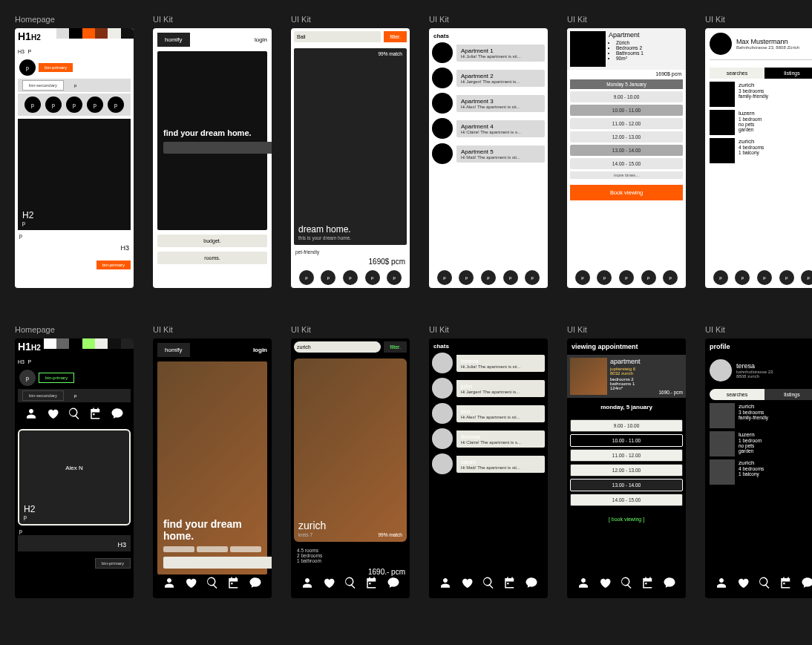 The width and height of the screenshot is (812, 645). I want to click on chat-row: Apartment 5Hi Matt! The apartment is sti…, so click(488, 154).